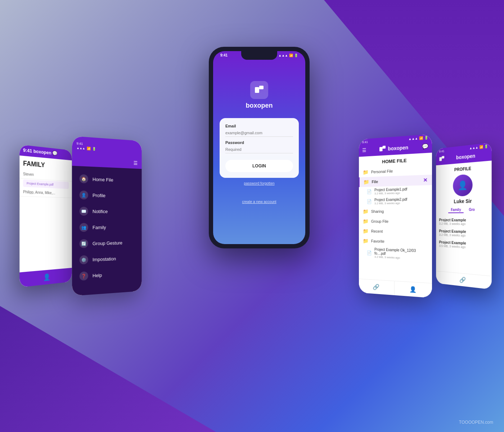 The height and width of the screenshot is (432, 504). I want to click on password-input, so click(259, 150).